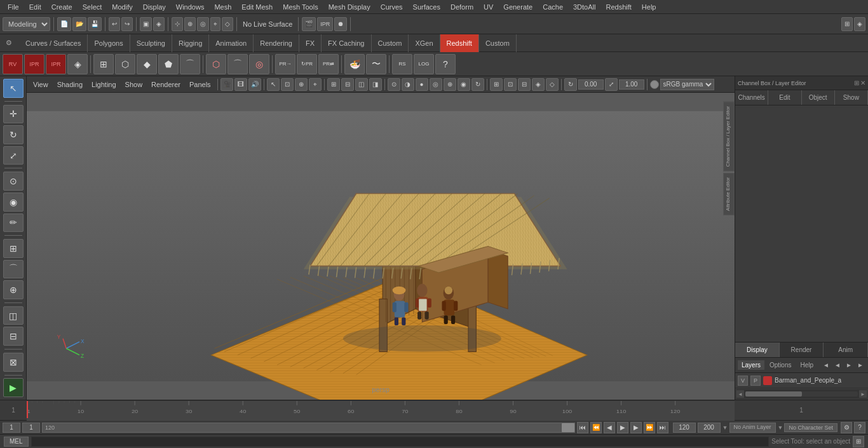 This screenshot has height=448, width=868. Describe the element at coordinates (818, 98) in the screenshot. I see `cb-tab-object: Object` at that location.